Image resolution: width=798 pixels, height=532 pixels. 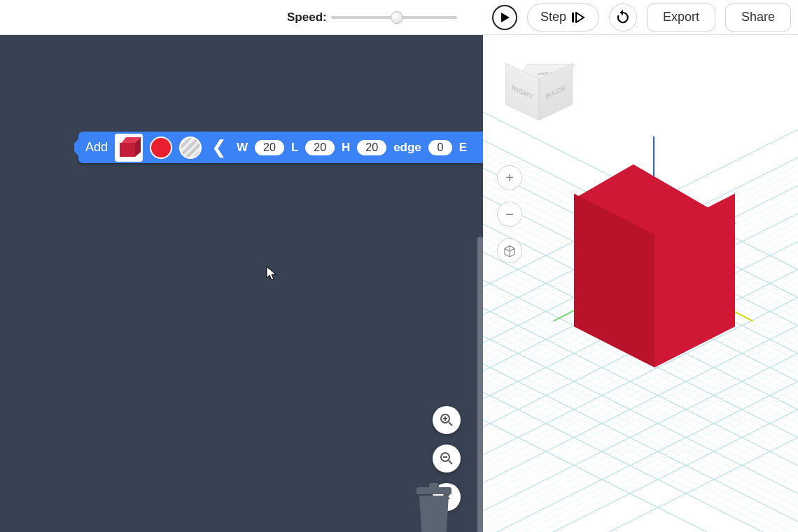 What do you see at coordinates (97, 147) in the screenshot?
I see `add-label: Add` at bounding box center [97, 147].